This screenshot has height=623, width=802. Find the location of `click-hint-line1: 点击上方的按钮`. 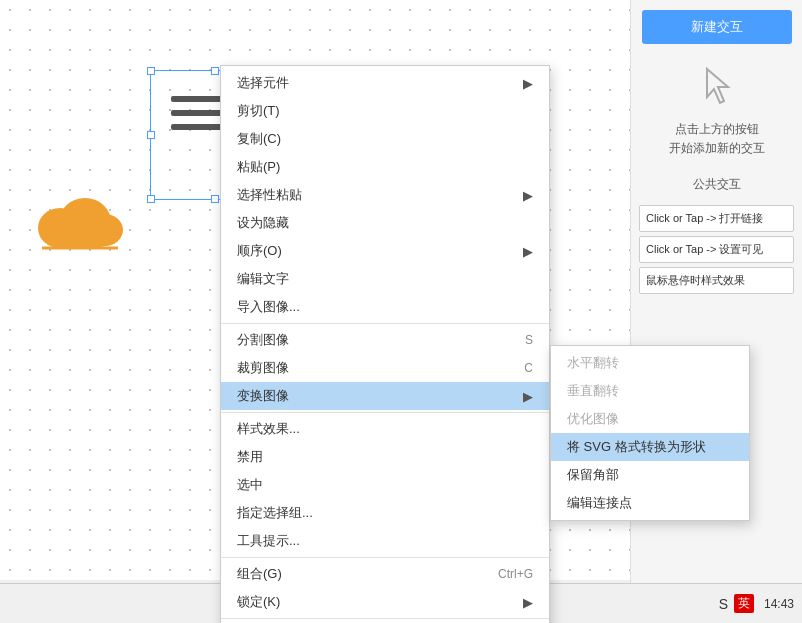

click-hint-line1: 点击上方的按钮 is located at coordinates (716, 130).